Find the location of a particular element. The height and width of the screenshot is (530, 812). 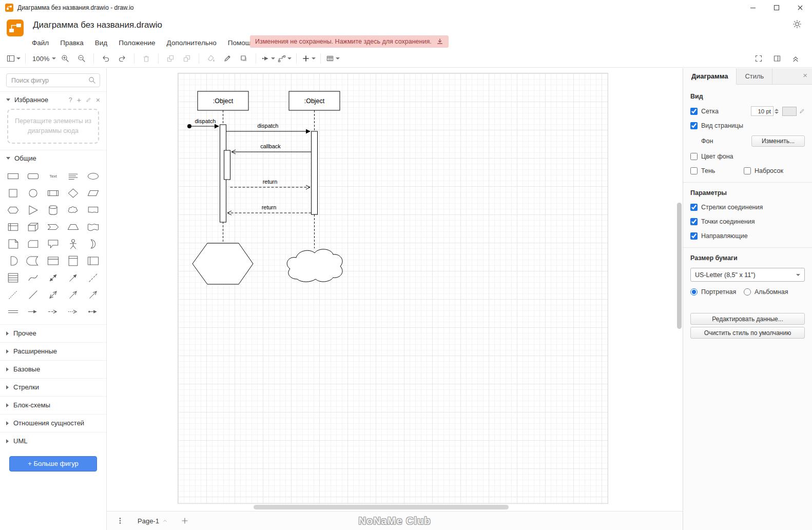

line-color-button is located at coordinates (227, 58).